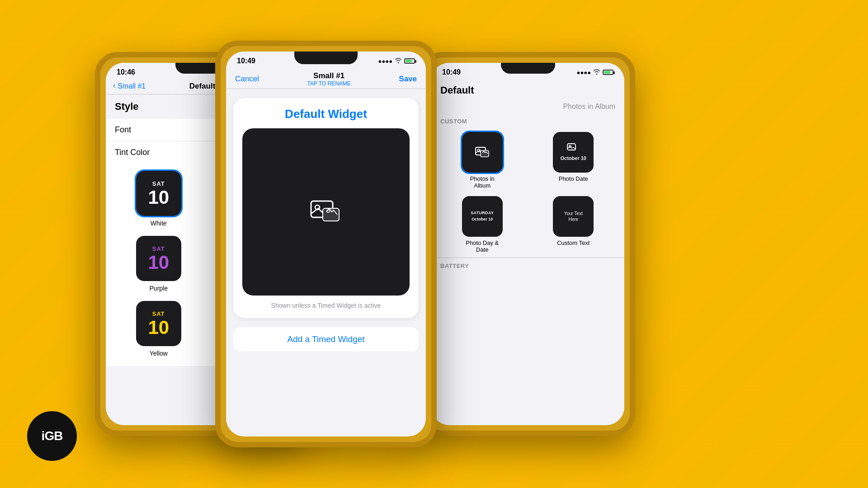 The width and height of the screenshot is (868, 488). I want to click on center-status-icons: ●●●●, so click(397, 61).